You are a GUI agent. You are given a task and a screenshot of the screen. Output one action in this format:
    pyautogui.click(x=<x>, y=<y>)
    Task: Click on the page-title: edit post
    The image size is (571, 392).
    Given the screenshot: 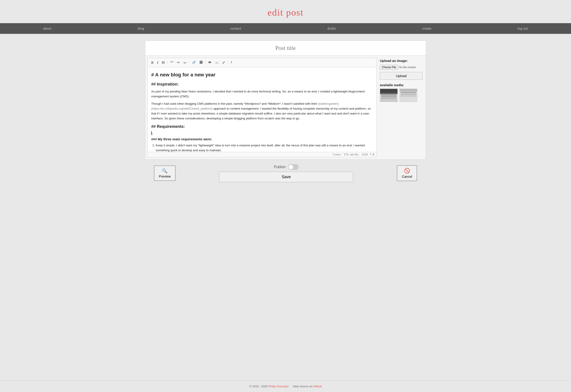 What is the action you would take?
    pyautogui.click(x=286, y=13)
    